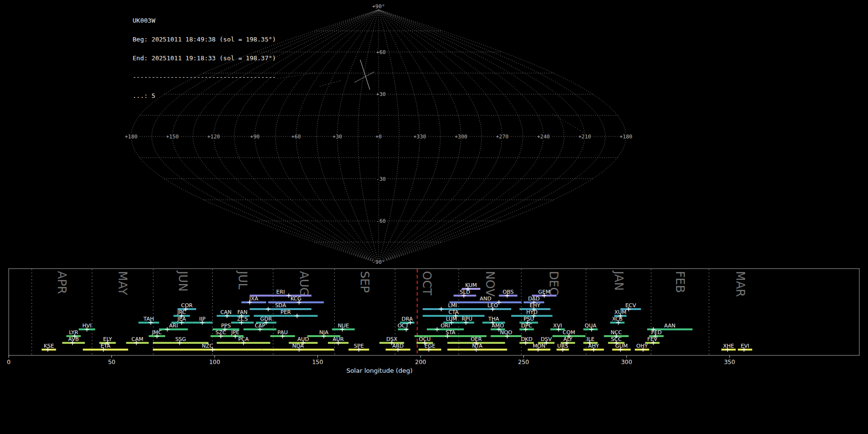  I want to click on shower-code-label: JMC, so click(157, 333).